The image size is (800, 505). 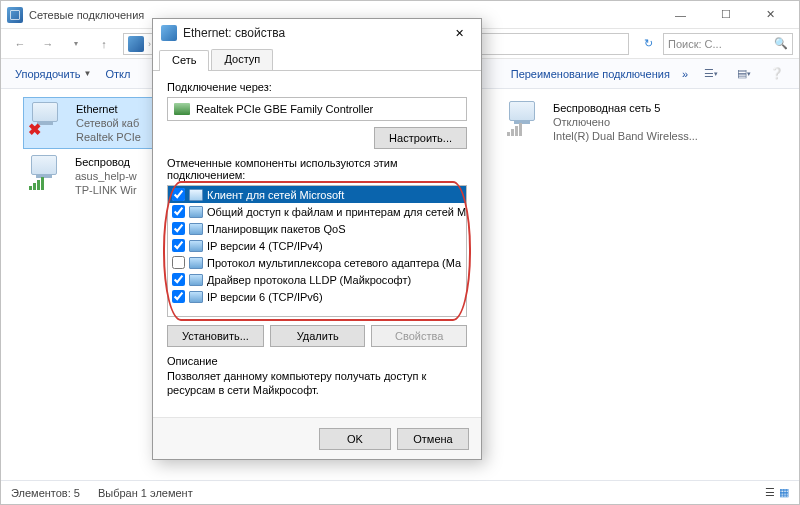 I want to click on dialog-titlebar: Ethernet: свойства ✕, so click(x=317, y=33).